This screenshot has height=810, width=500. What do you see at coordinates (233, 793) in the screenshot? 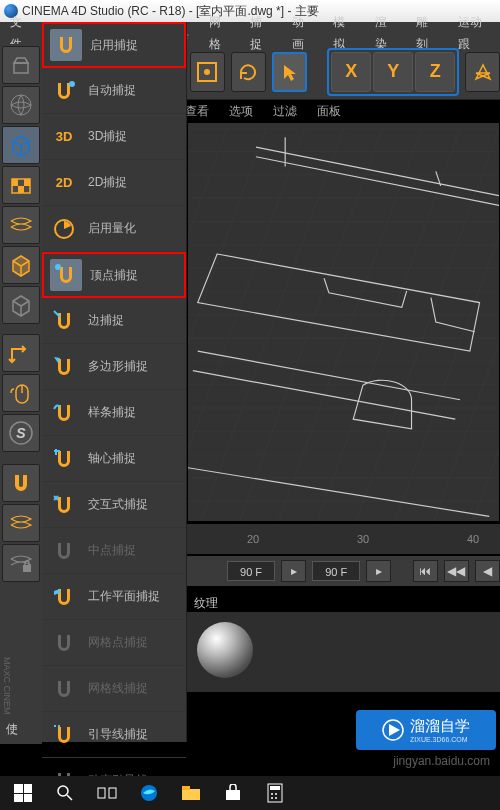
I see `store-icon` at bounding box center [233, 793].